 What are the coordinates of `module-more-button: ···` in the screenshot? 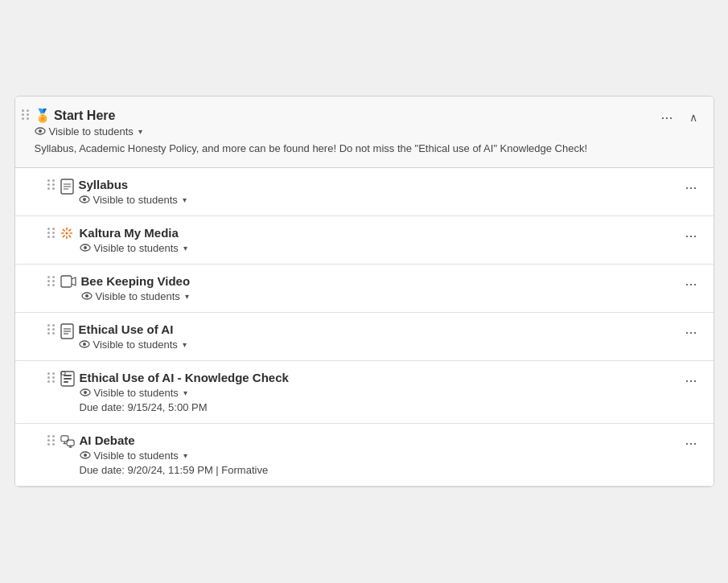 It's located at (666, 117).